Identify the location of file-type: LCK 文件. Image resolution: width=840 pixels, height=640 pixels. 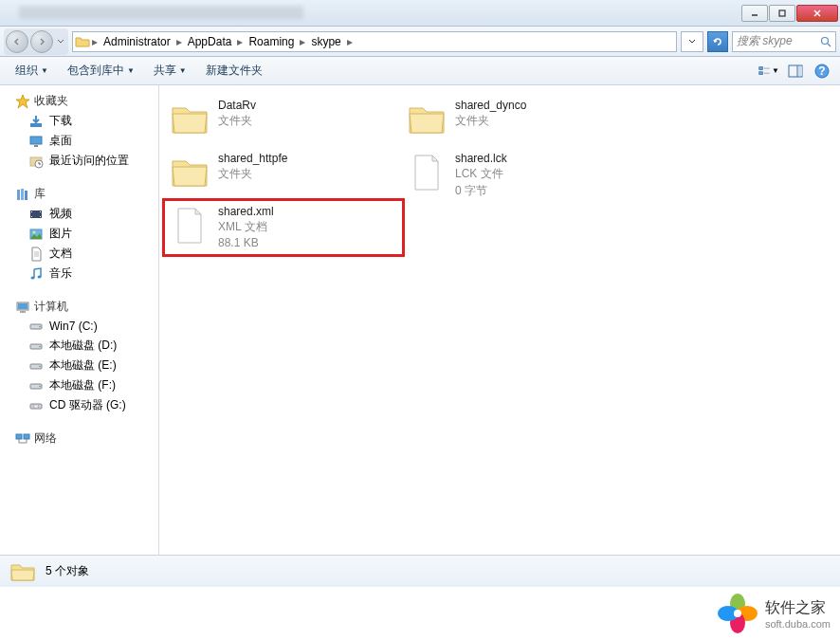
(482, 174).